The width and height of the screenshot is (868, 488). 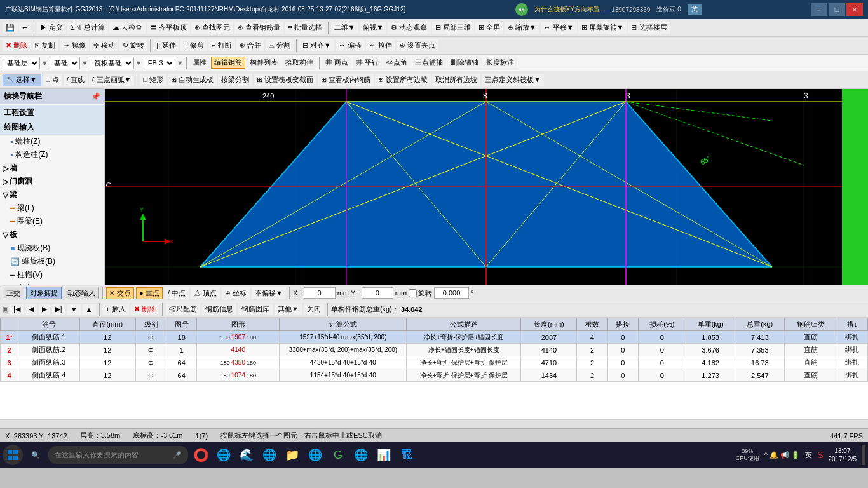 What do you see at coordinates (819, 10) in the screenshot?
I see `minimize-button: －` at bounding box center [819, 10].